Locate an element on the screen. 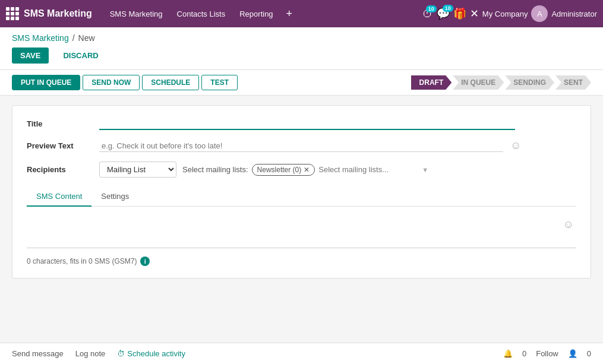 This screenshot has width=603, height=364. chat-badge: 10 is located at coordinates (448, 8).